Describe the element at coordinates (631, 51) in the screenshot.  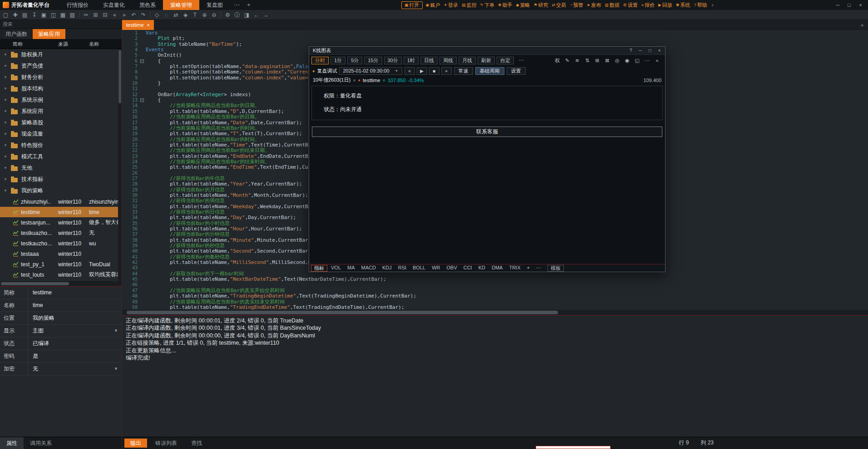
I see `chart-help-icon: ?` at that location.